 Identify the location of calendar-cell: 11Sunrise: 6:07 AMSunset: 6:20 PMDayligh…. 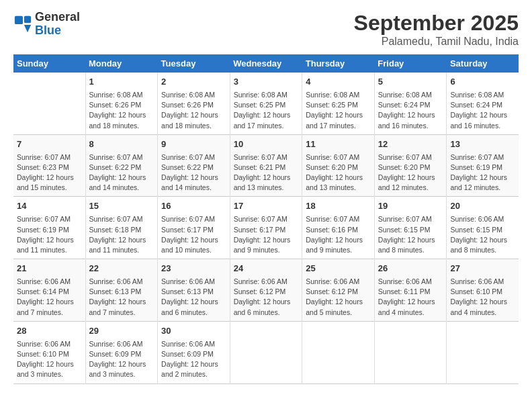
(339, 165).